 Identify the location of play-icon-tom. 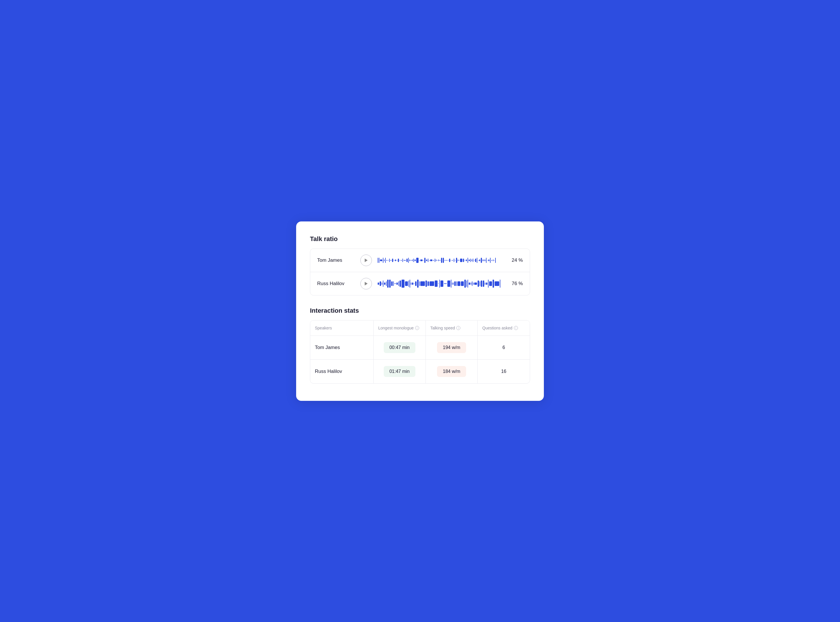
(366, 261).